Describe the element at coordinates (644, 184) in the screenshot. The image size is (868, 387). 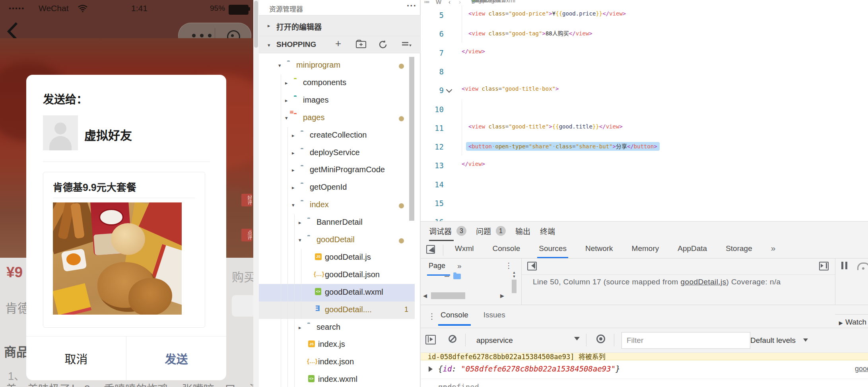
I see `code-line-14: 14` at that location.